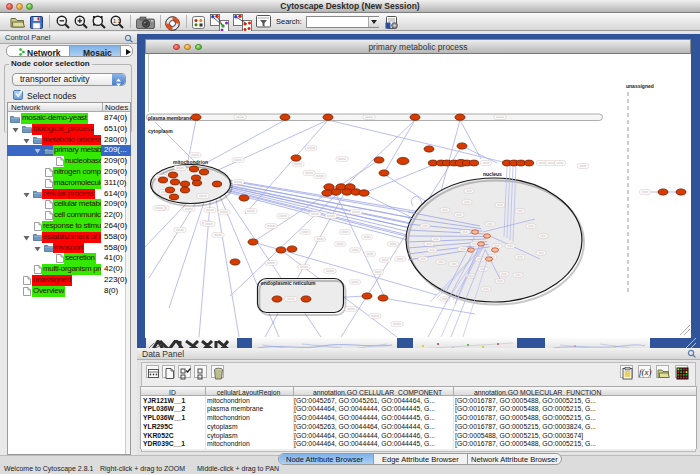 Image resolution: width=700 pixels, height=474 pixels. Describe the element at coordinates (640, 86) in the screenshot. I see `svg-text: unassigned` at that location.